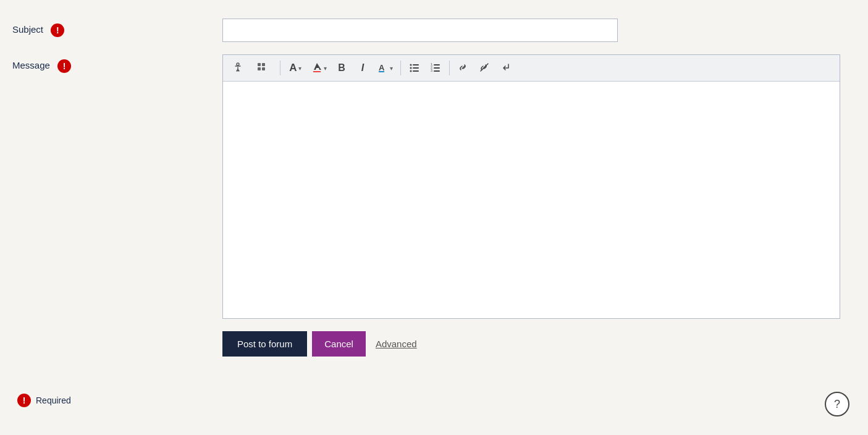 The width and height of the screenshot is (868, 435). What do you see at coordinates (386, 68) in the screenshot?
I see `highlight-button: A ▾` at bounding box center [386, 68].